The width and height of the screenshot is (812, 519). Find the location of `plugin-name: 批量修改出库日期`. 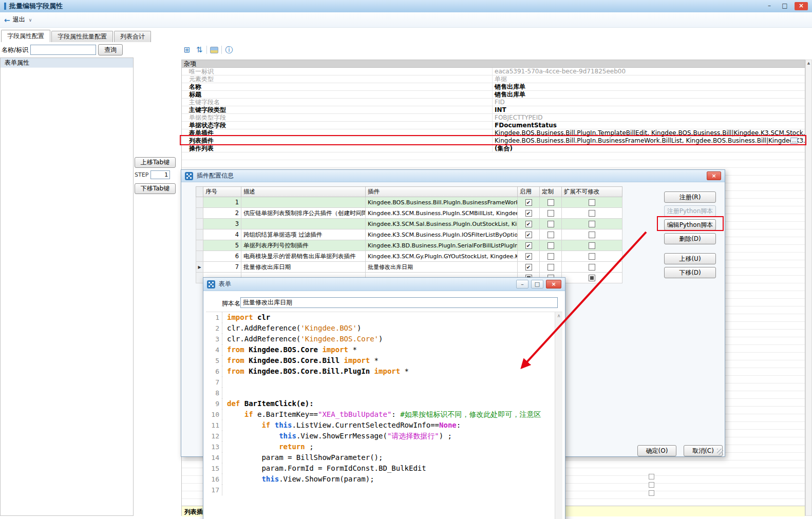

plugin-name: 批量修改出库日期 is located at coordinates (442, 267).